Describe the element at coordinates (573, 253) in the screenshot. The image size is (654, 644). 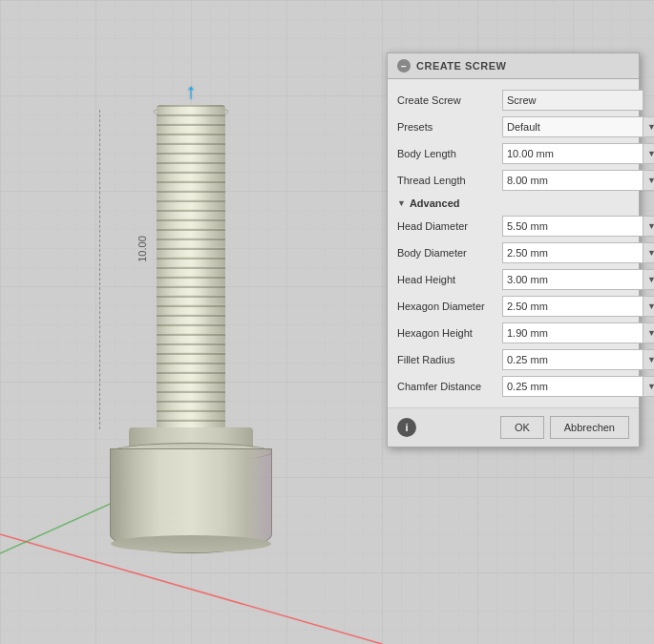
I see `input-body-diameter` at that location.